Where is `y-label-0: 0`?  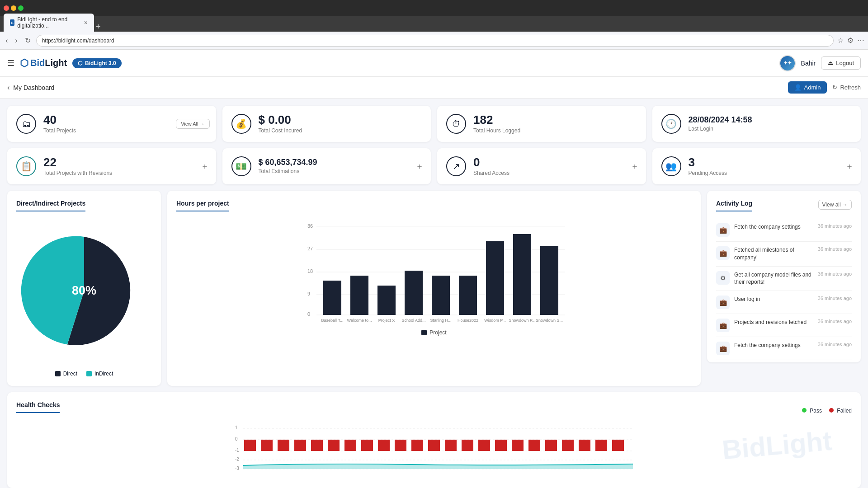
y-label-0: 0 is located at coordinates (309, 314).